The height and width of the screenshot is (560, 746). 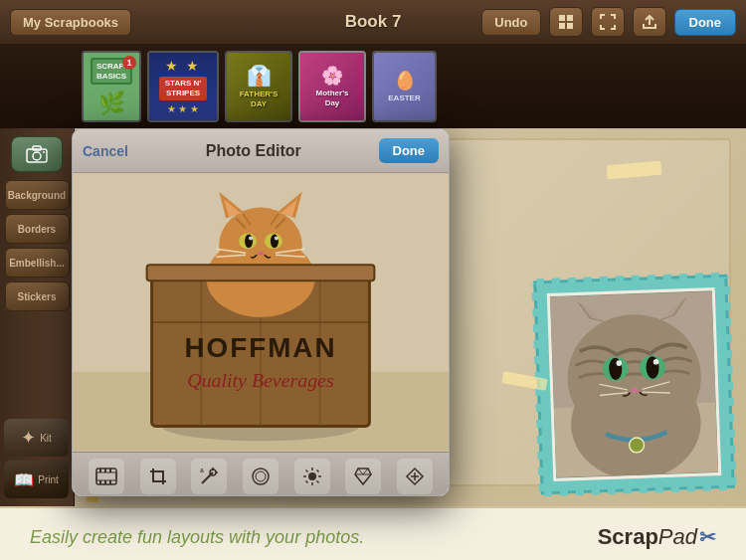 What do you see at coordinates (71, 22) in the screenshot?
I see `my-scrapbooks-button: My Scrapbooks` at bounding box center [71, 22].